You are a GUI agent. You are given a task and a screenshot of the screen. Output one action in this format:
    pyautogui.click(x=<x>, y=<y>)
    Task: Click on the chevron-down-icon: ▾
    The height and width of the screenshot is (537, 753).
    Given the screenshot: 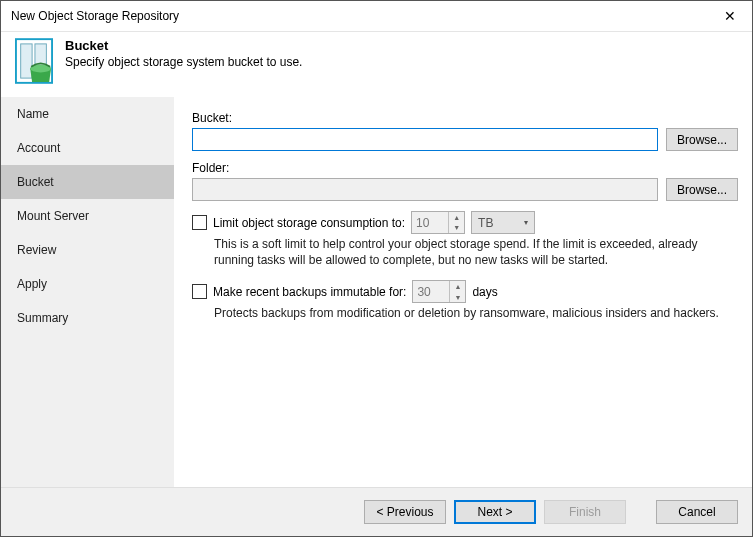 What is the action you would take?
    pyautogui.click(x=526, y=222)
    